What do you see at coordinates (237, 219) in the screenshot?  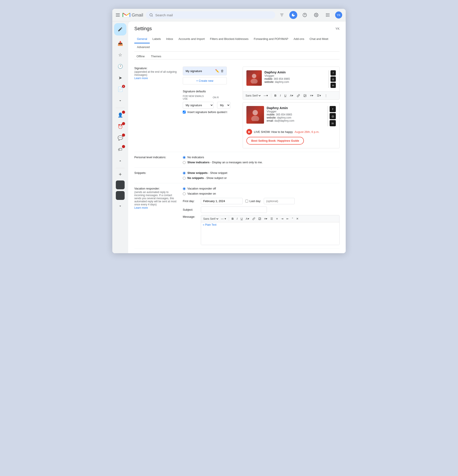 I see `msg-italic-btn: I` at bounding box center [237, 219].